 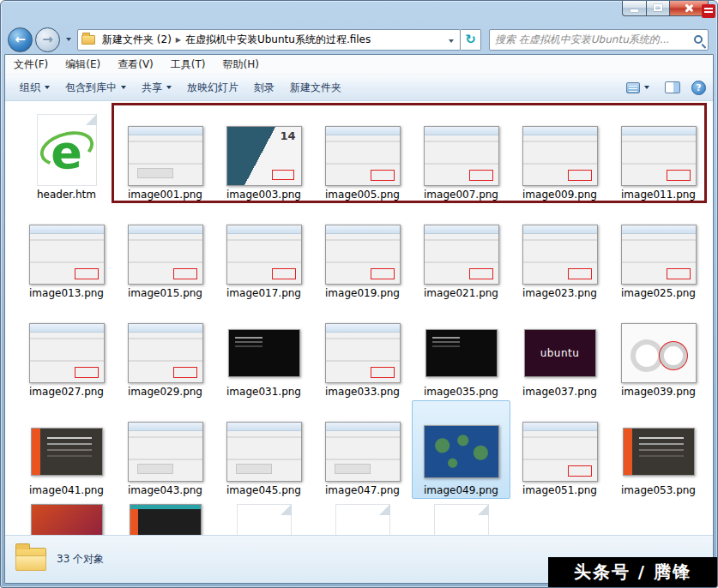 What do you see at coordinates (559, 351) in the screenshot?
I see `file-item: ubuntuimage037.png` at bounding box center [559, 351].